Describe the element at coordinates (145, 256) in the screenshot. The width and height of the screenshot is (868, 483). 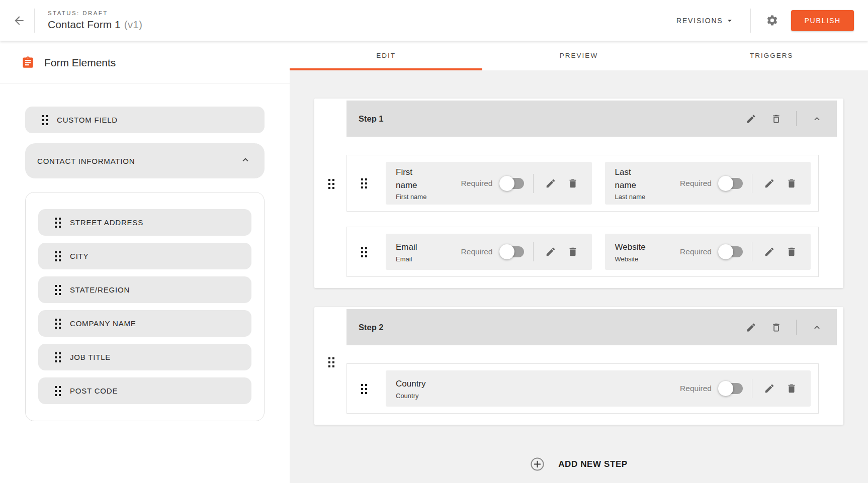
I see `sidebar-item-city: CITY` at that location.